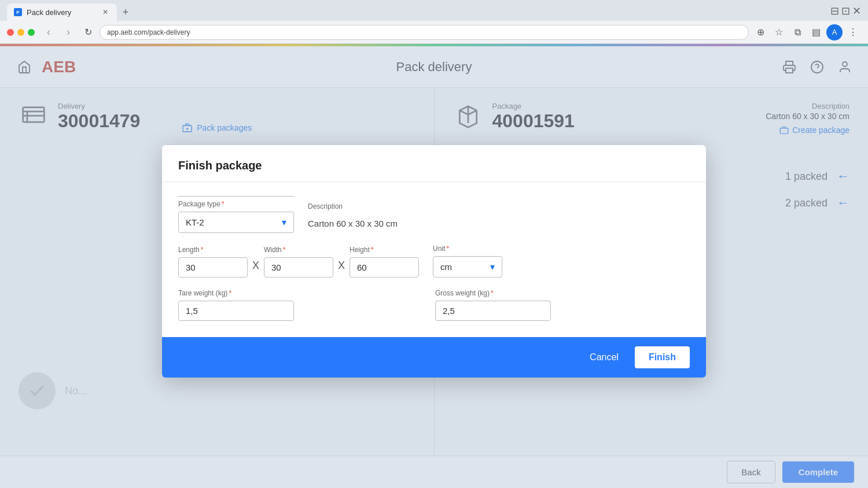 This screenshot has width=868, height=488. What do you see at coordinates (49, 32) in the screenshot?
I see `nav-back-button: ‹` at bounding box center [49, 32].